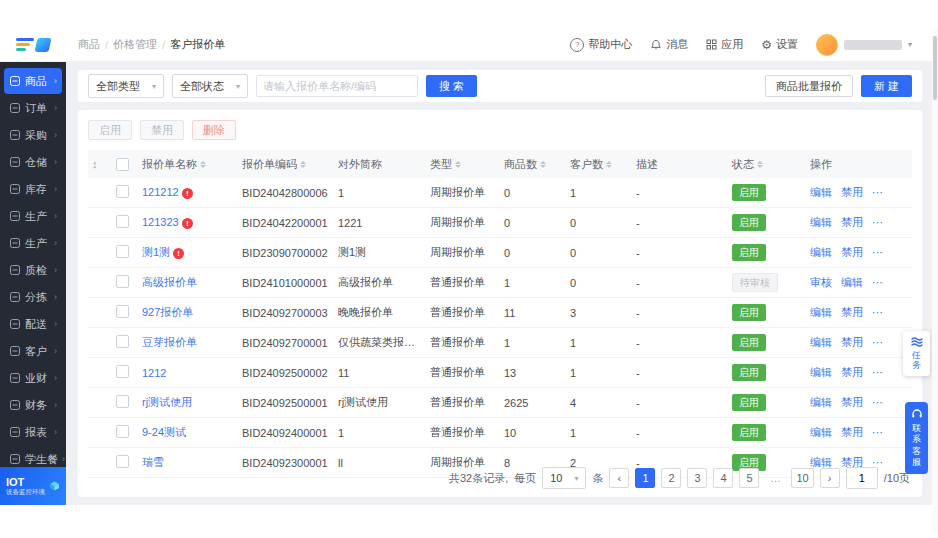 This screenshot has width=938, height=538. I want to click on quotation-name-link: 豆芽报价单, so click(170, 342).